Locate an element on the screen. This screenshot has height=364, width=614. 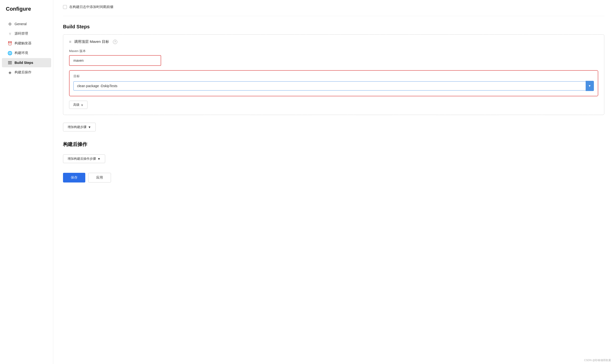
sidebar-item-build-steps: Build Steps is located at coordinates (27, 63).